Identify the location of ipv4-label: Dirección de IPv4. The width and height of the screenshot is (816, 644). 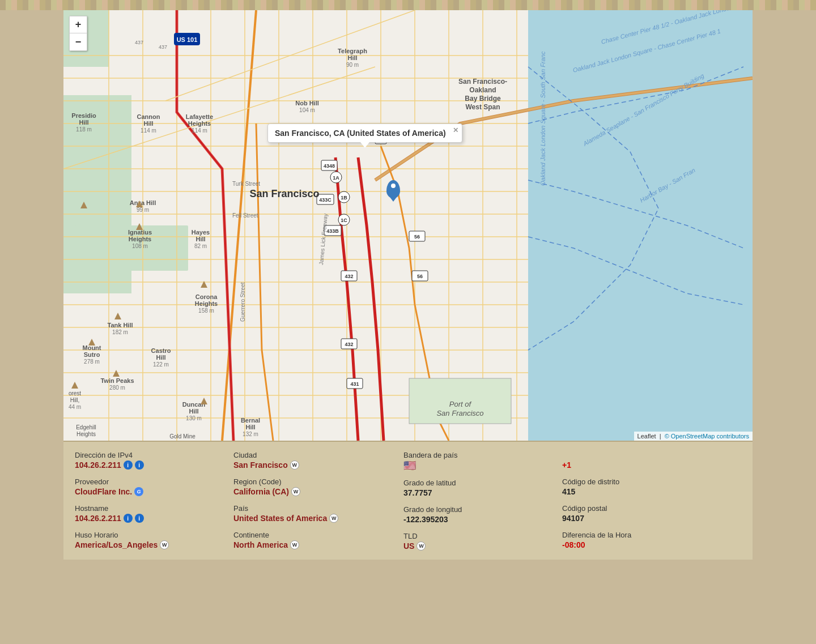
(148, 455).